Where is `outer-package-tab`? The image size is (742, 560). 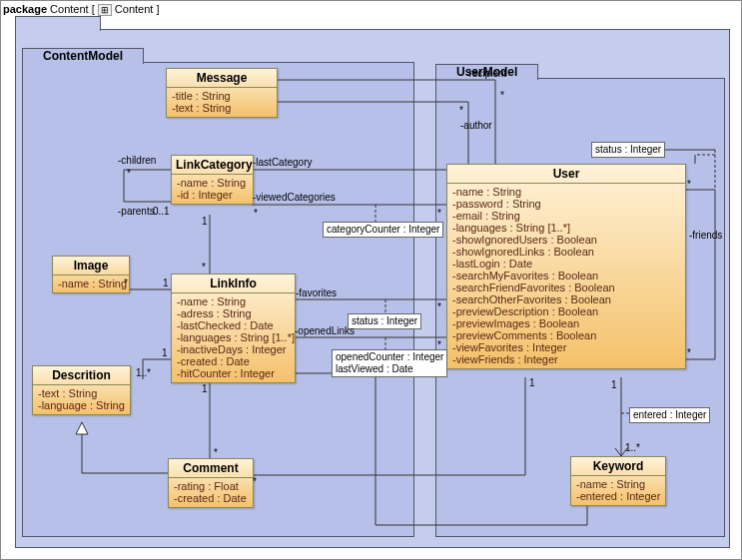 outer-package-tab is located at coordinates (58, 24).